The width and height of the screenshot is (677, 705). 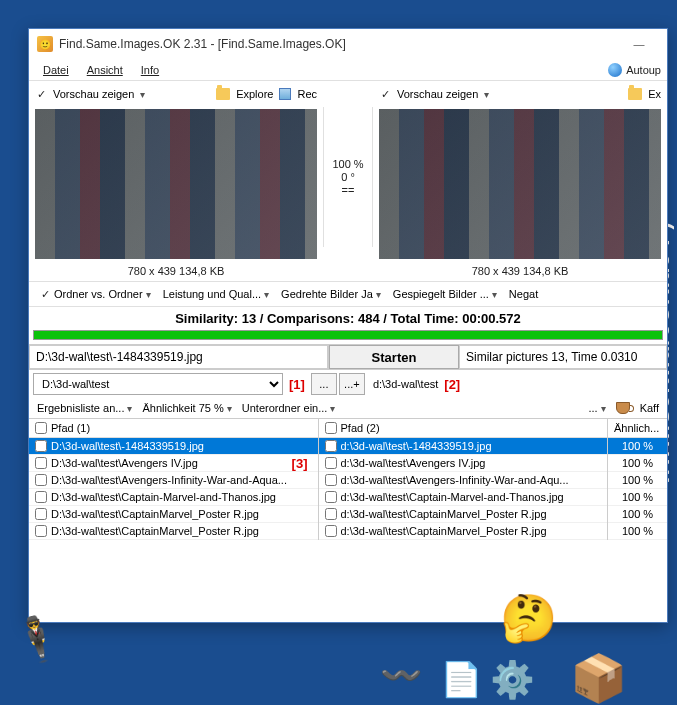 I want to click on menubar: Datei Ansicht Info Autoup, so click(x=348, y=70).